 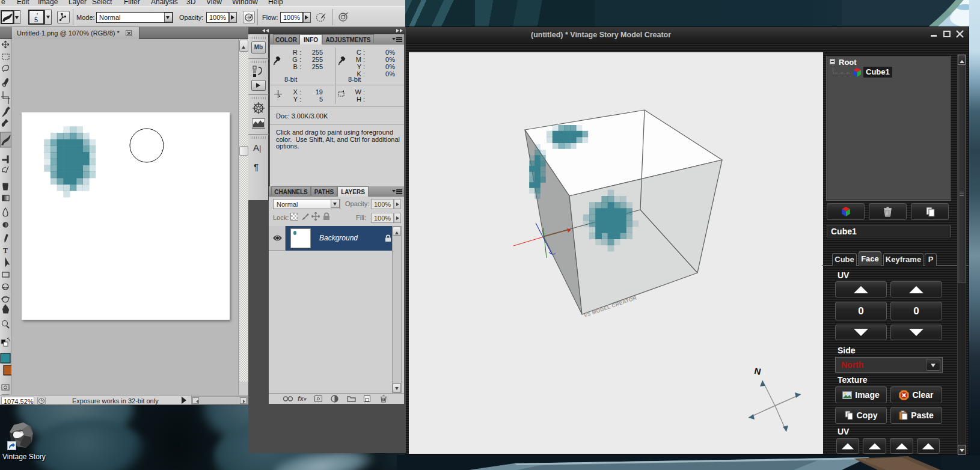 I want to click on svg-text: N, so click(x=758, y=371).